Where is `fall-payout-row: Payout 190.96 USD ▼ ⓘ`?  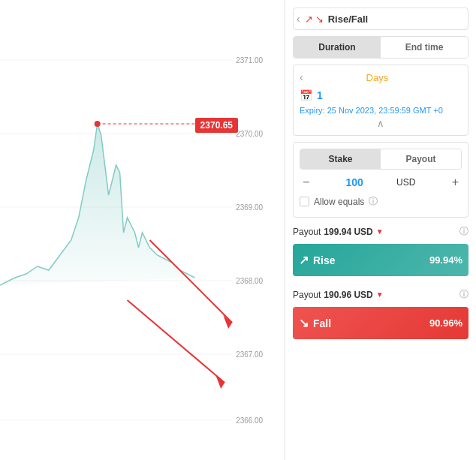 fall-payout-row: Payout 190.96 USD ▼ ⓘ is located at coordinates (381, 294).